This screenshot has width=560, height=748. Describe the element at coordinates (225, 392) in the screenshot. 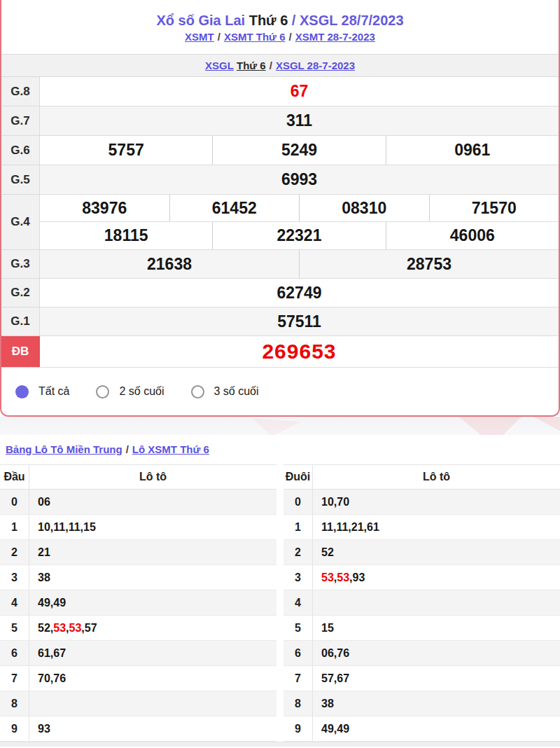

I see `radio-option-last3: 3 số cuối` at that location.